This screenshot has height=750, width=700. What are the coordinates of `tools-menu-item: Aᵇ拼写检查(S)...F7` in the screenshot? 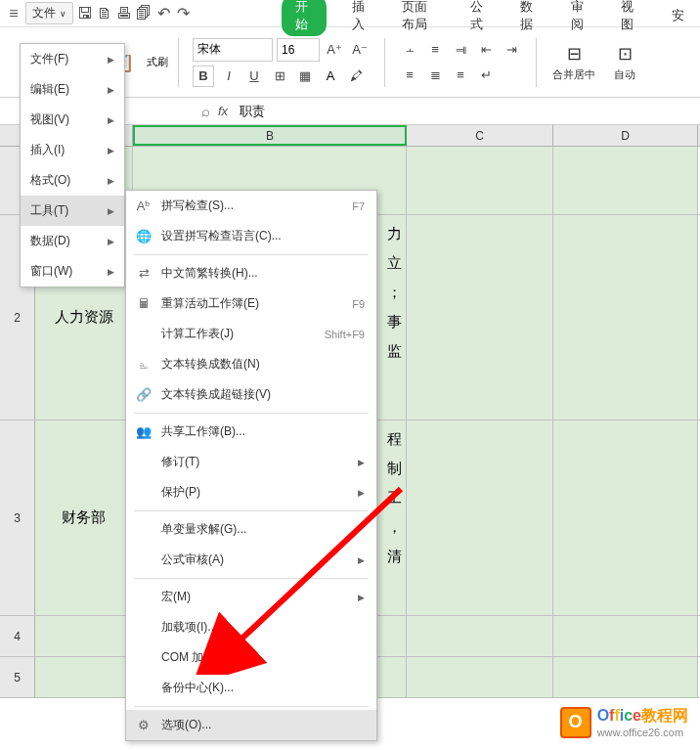 It's located at (251, 205).